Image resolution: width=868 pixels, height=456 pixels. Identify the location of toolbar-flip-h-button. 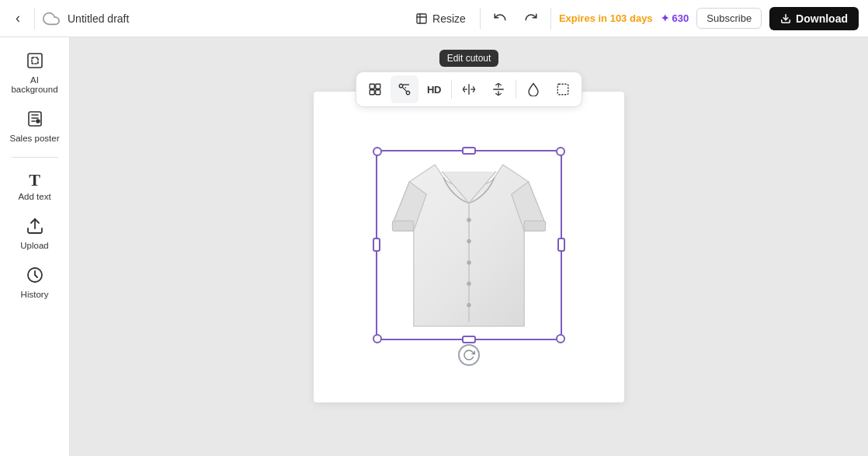
(469, 89).